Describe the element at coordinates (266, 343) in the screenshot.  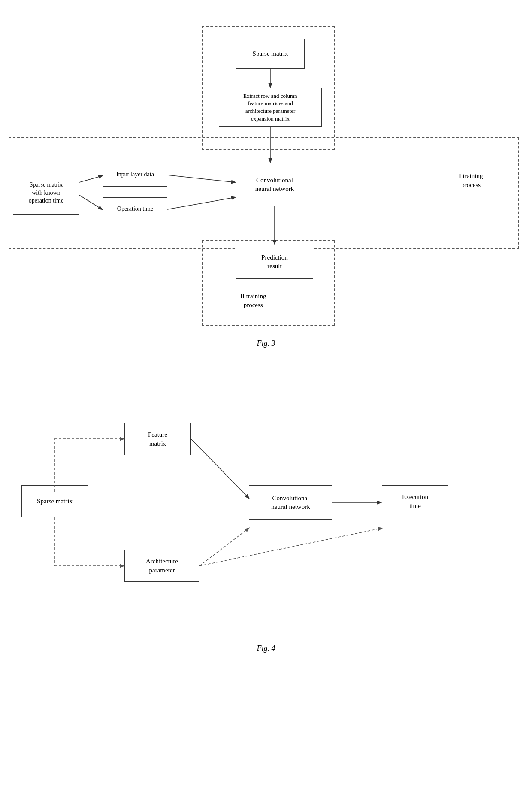
I see `fig3-caption: Fig. 3` at that location.